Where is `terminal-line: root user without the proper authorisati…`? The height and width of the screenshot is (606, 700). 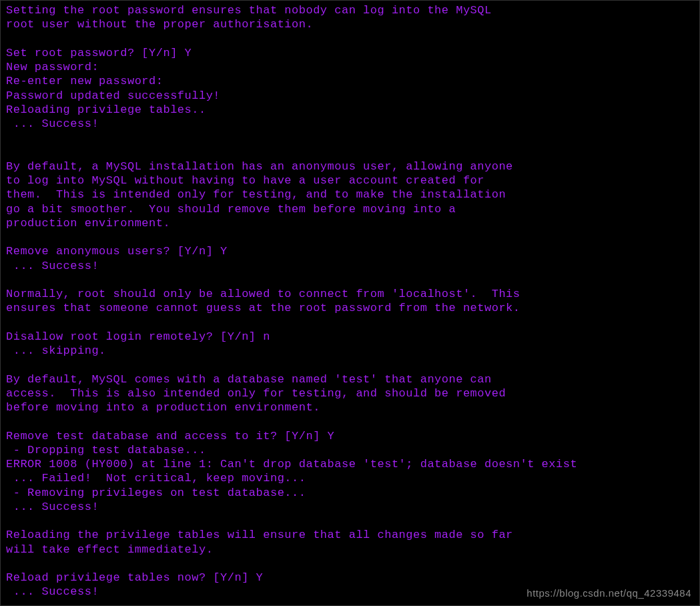 terminal-line: root user without the proper authorisati… is located at coordinates (350, 24).